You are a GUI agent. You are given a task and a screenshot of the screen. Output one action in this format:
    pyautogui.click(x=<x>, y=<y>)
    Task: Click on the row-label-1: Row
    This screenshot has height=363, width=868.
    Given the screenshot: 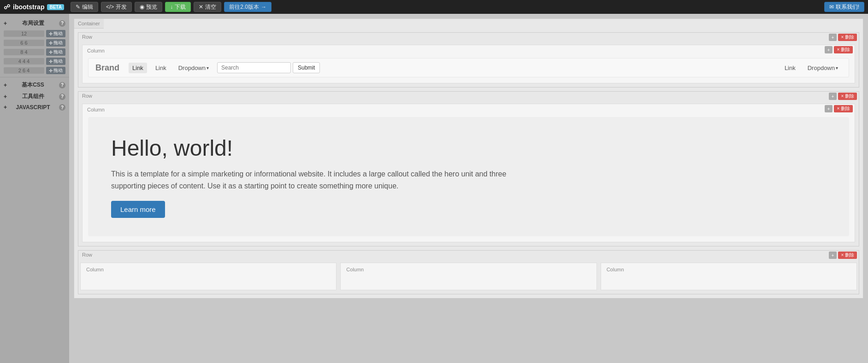 What is the action you would take?
    pyautogui.click(x=87, y=37)
    